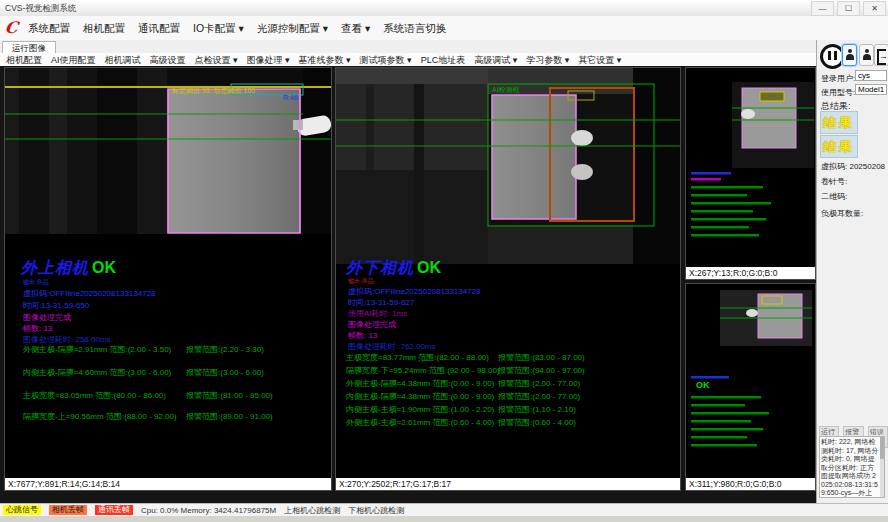 The image size is (888, 522). What do you see at coordinates (361, 282) in the screenshot?
I see `output-subtitle: 输出:良品` at bounding box center [361, 282].